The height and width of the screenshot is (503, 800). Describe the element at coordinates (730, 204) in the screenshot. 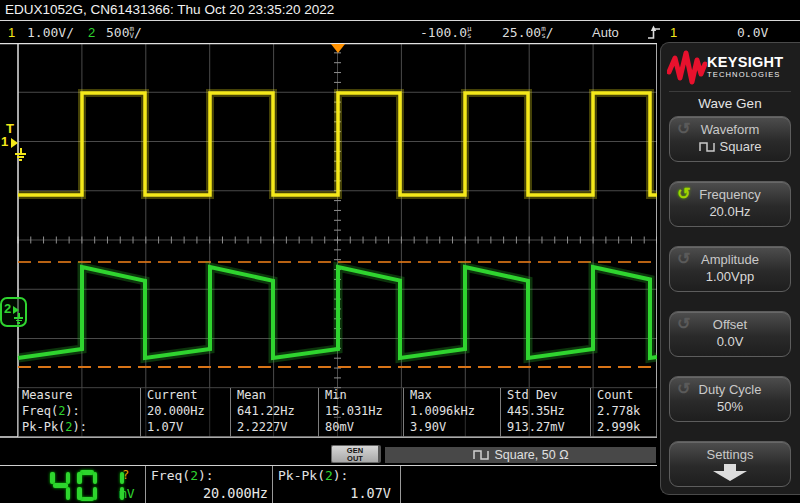

I see `softkey-frequency: ↺ Frequency 20.0Hz` at that location.